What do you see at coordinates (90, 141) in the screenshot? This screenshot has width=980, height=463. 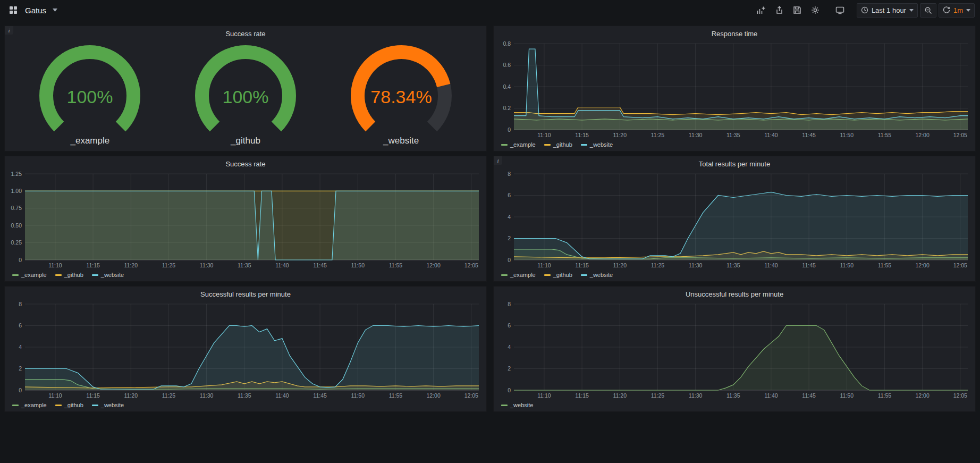 I see `gauge-label: _example` at bounding box center [90, 141].